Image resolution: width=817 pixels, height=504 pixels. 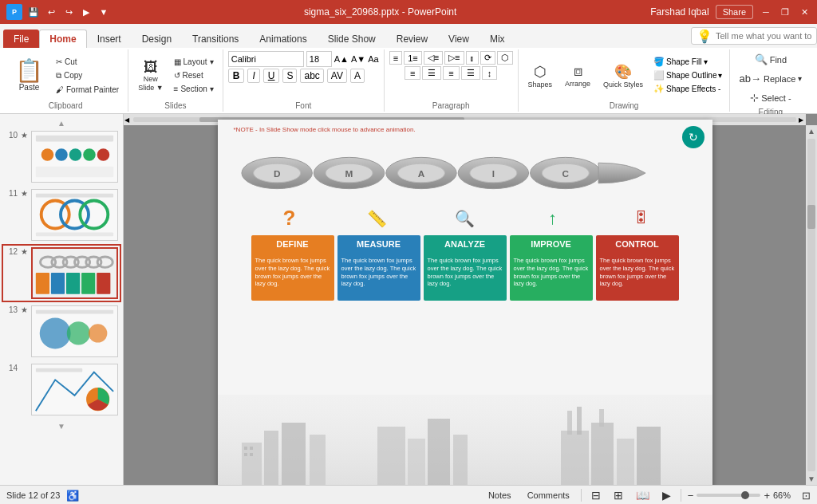 What do you see at coordinates (88, 76) in the screenshot?
I see `copy-button: ⧉ Copy` at bounding box center [88, 76].